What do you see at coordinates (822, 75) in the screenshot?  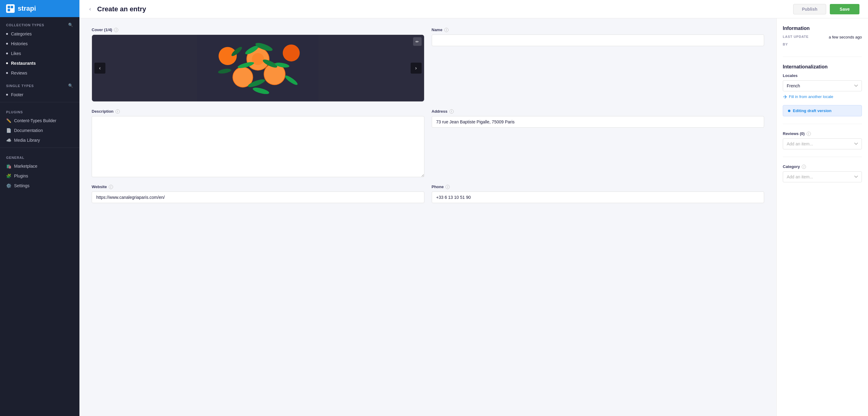 I see `locales-label: Locales` at bounding box center [822, 75].